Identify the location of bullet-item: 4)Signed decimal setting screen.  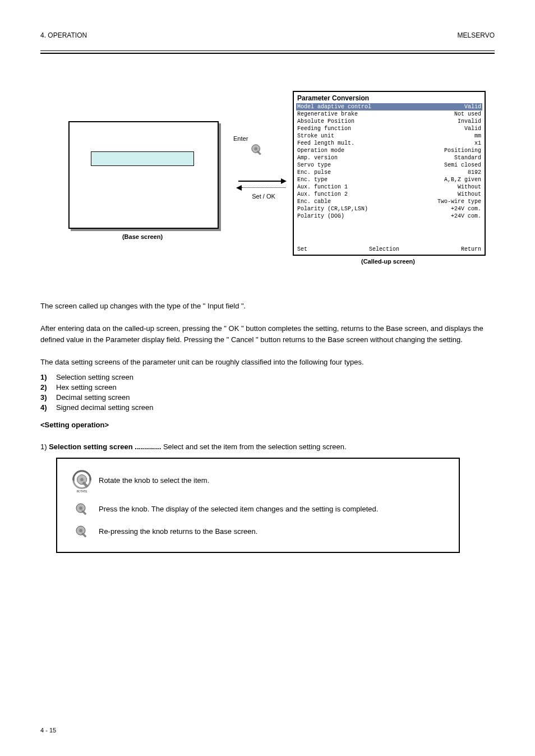
(268, 407).